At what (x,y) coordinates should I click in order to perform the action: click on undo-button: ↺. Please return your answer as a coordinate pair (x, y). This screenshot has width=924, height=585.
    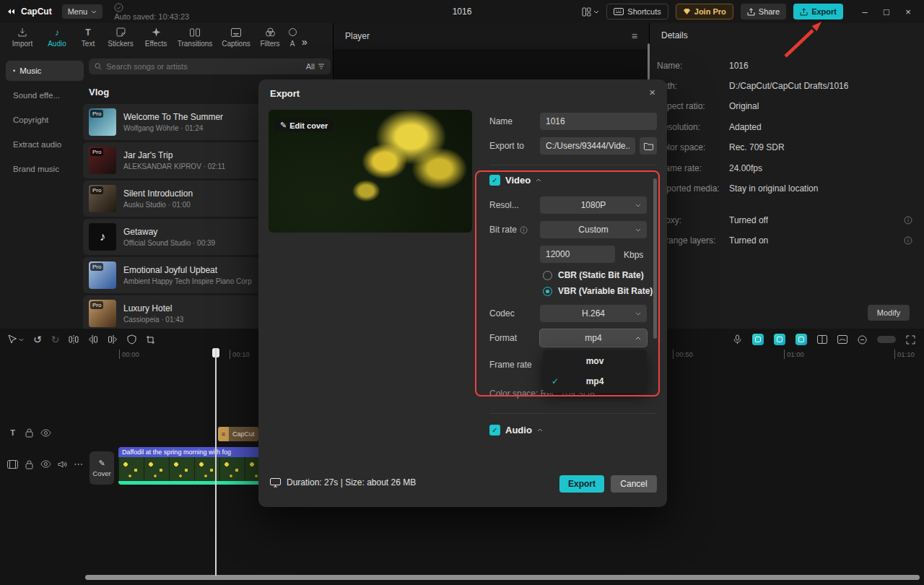
    Looking at the image, I should click on (38, 339).